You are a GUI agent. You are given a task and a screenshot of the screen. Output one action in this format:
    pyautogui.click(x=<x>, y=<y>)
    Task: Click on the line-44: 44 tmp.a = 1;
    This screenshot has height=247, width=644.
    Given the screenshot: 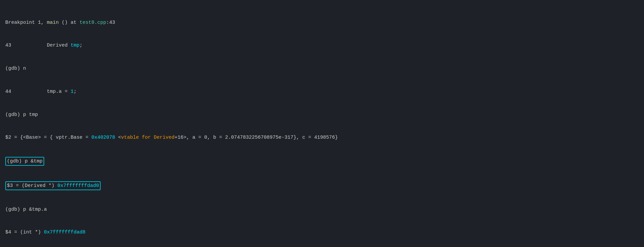 What is the action you would take?
    pyautogui.click(x=322, y=92)
    